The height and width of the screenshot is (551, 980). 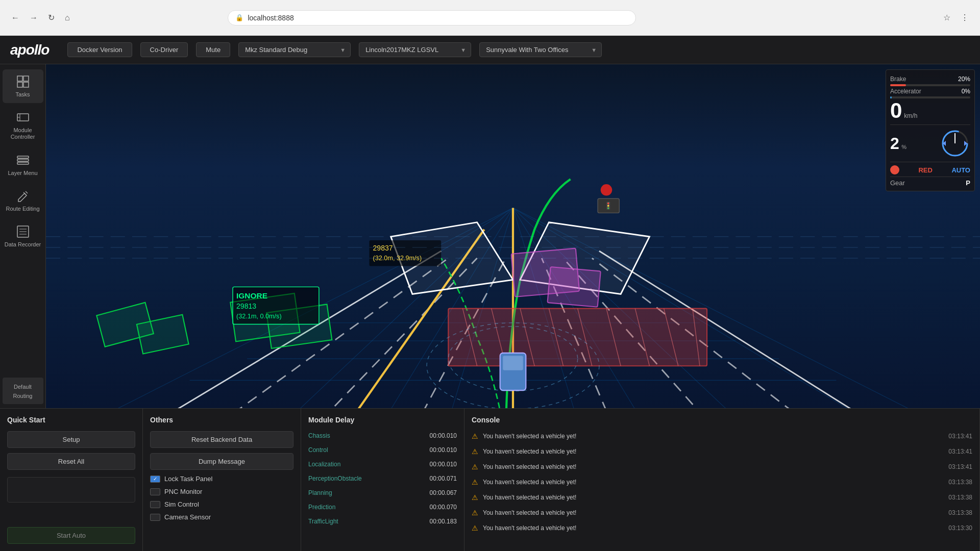 I want to click on console-time-2: 03:13:41, so click(x=960, y=467).